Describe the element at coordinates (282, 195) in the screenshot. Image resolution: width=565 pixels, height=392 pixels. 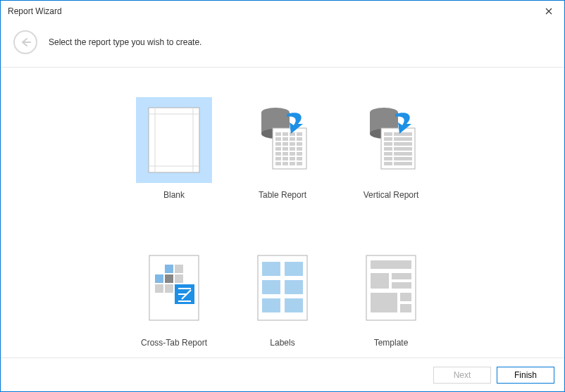
I see `tile-label: Table Report` at that location.